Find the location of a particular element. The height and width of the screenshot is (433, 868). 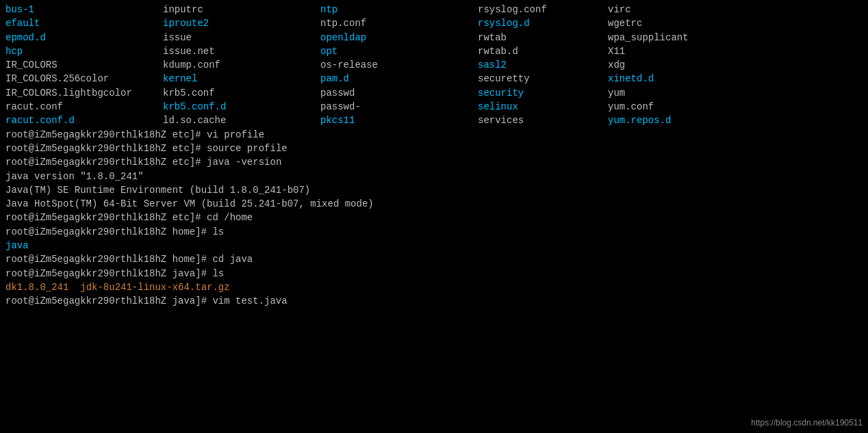

terminal-line-13: Java(TM) SE Runtime Environment (build 1… is located at coordinates (434, 190).